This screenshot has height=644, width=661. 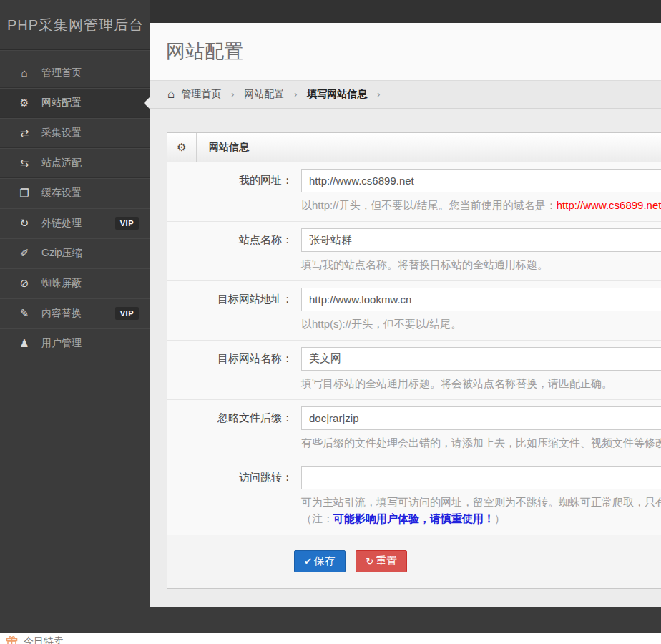 What do you see at coordinates (481, 519) in the screenshot?
I see `redirect-note: （注：可能影响用户体验，请慎重使用！）` at bounding box center [481, 519].